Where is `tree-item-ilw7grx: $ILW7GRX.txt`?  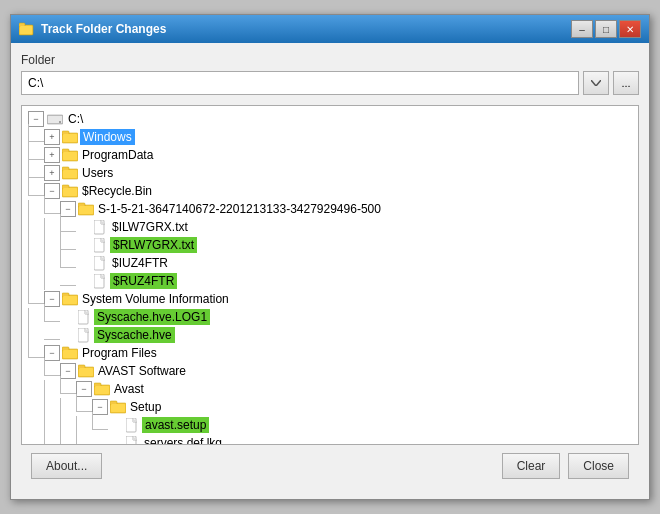
tree-item-ilw7grx: $ILW7GRX.txt is located at coordinates (330, 227).